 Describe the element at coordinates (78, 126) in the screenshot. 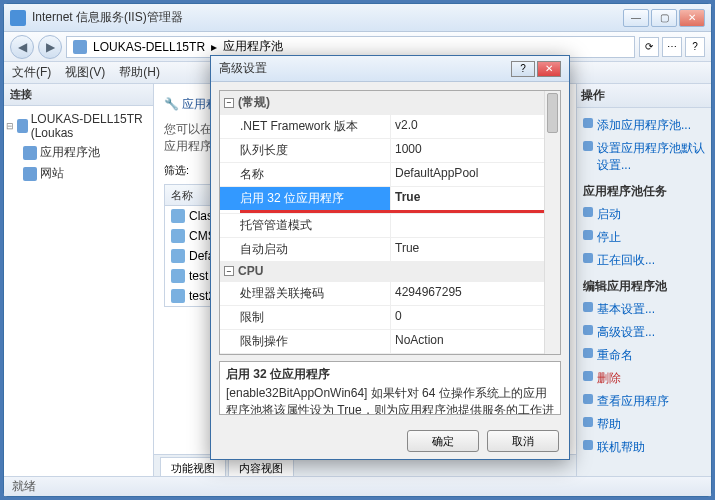

I see `tree-root: ⊟ LOUKAS-DELL15TR (Loukas` at that location.